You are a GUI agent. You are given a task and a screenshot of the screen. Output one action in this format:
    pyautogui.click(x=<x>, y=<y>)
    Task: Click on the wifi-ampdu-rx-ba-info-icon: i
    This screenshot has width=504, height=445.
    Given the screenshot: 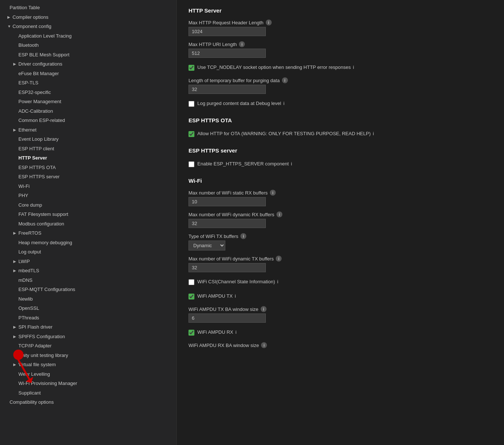 What is the action you would take?
    pyautogui.click(x=264, y=345)
    